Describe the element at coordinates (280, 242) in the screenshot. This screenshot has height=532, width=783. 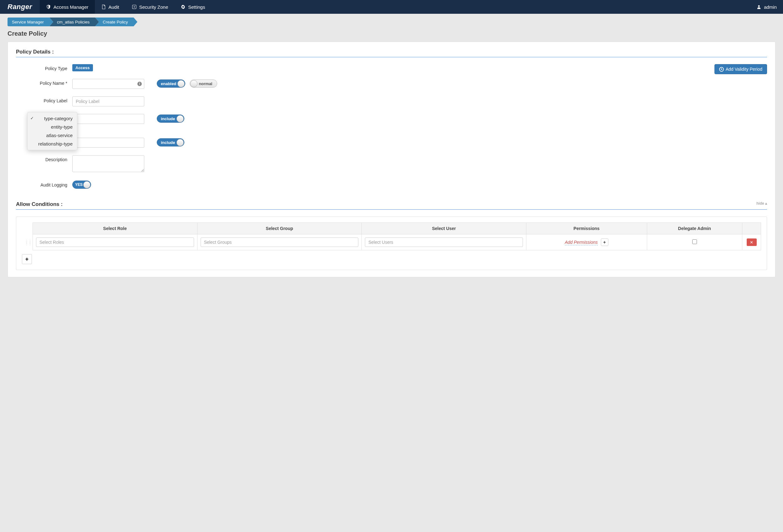
I see `select-groups-input` at that location.